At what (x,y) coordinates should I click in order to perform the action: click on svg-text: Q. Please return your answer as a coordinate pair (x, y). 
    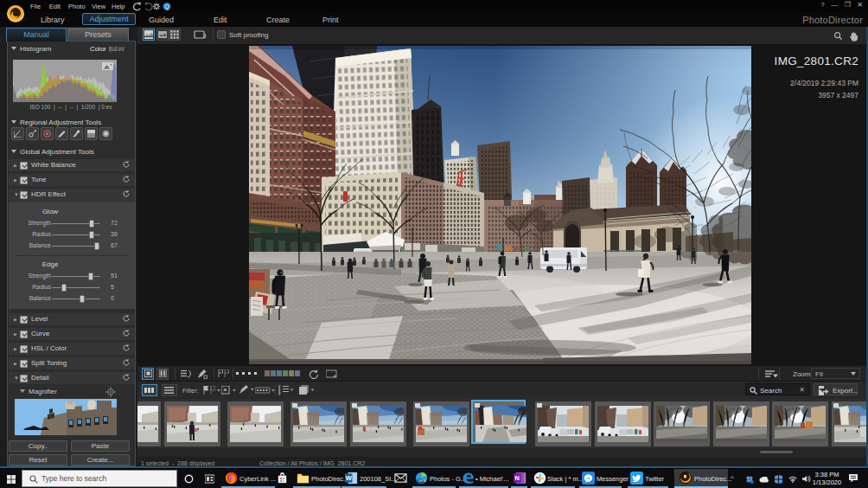
    Looking at the image, I should click on (167, 7).